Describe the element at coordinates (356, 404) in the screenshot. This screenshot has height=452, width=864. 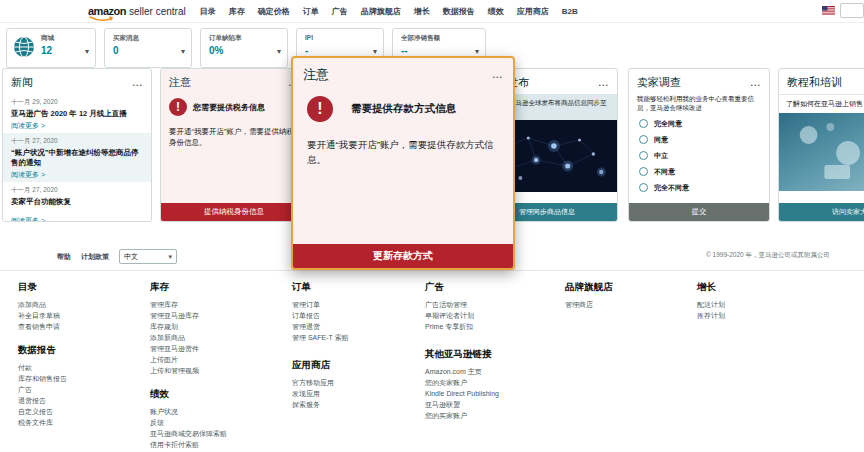
I see `footer-link: 探索服务` at that location.